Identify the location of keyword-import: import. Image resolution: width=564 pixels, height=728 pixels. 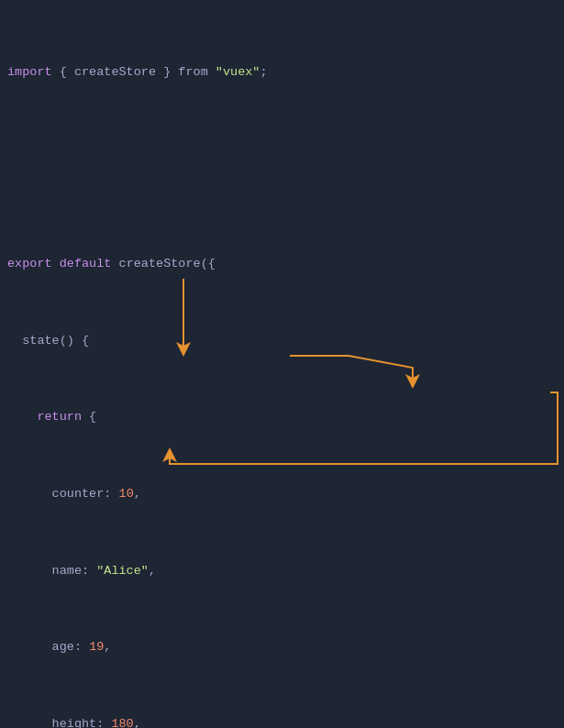
(29, 72).